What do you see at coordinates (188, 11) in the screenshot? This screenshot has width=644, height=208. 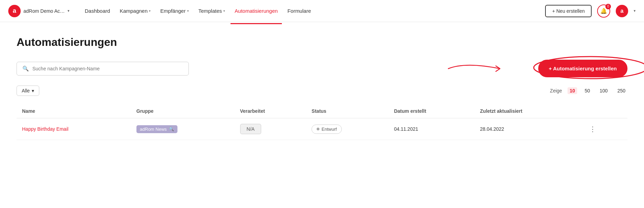 I see `empfaenger-chevron: ▾` at bounding box center [188, 11].